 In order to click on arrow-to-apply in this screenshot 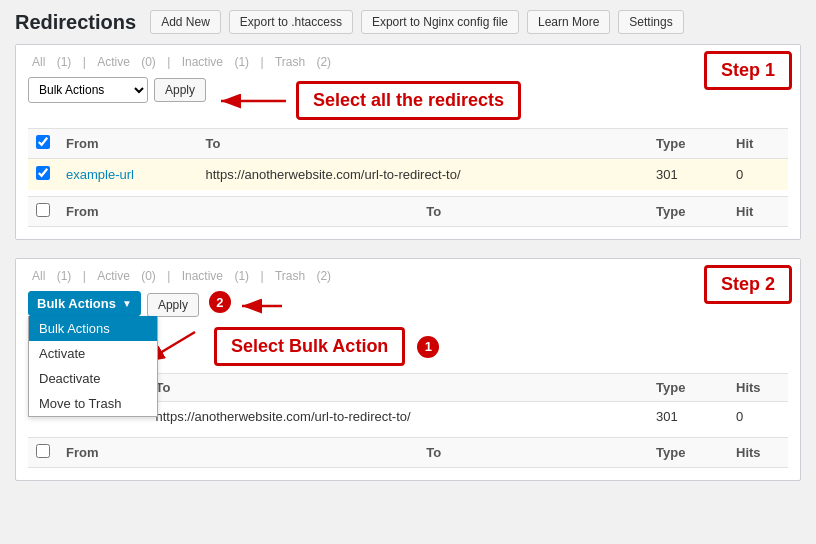, I will do `click(262, 306)`.